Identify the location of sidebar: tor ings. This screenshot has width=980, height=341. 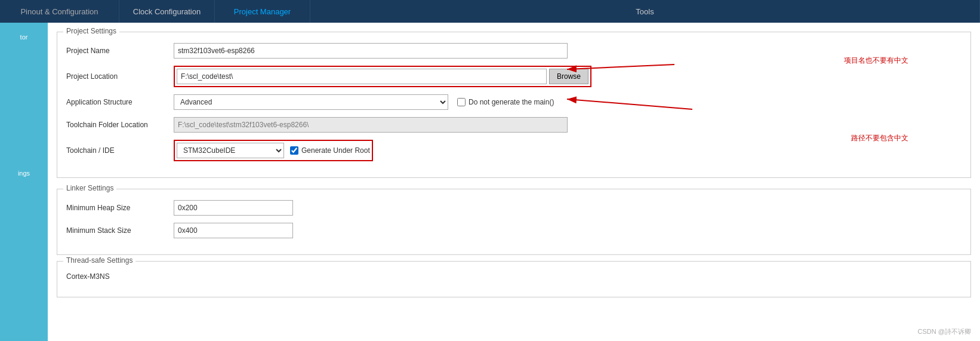
(24, 182).